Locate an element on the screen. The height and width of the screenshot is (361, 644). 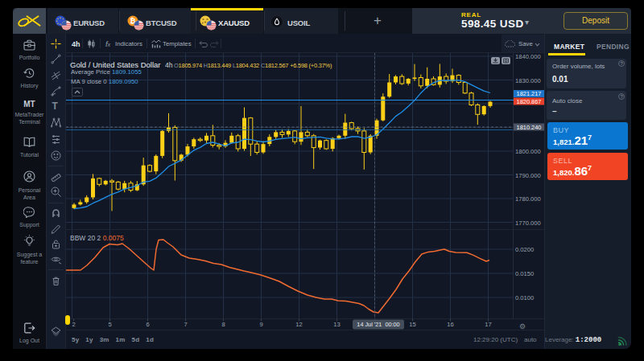
svg-text: 1810.240 is located at coordinates (530, 127).